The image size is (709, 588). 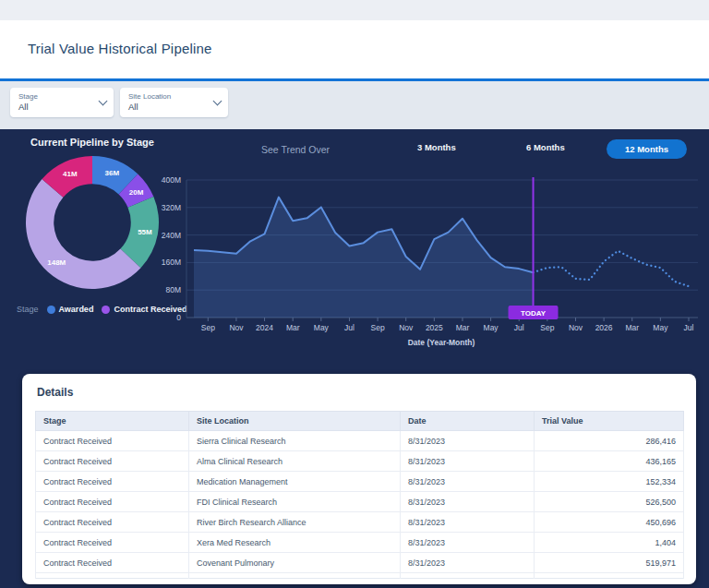 I want to click on table-cell: Xera Med Research, so click(x=295, y=543).